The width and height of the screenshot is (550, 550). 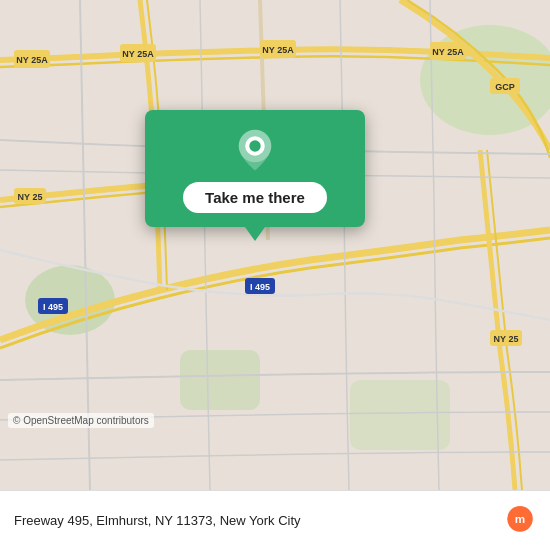 I want to click on location-pin-icon, so click(x=255, y=150).